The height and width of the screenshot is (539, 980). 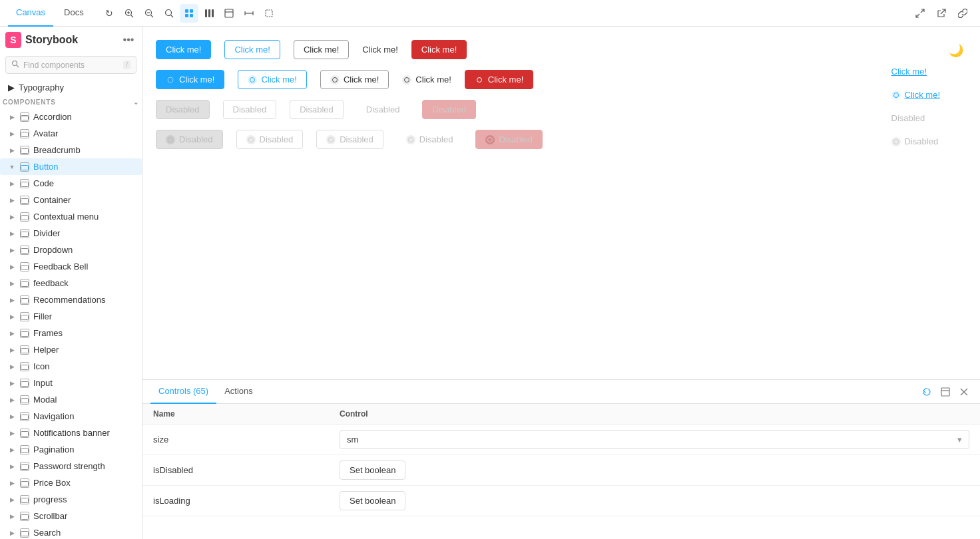 I want to click on size-value: sm, so click(x=353, y=439).